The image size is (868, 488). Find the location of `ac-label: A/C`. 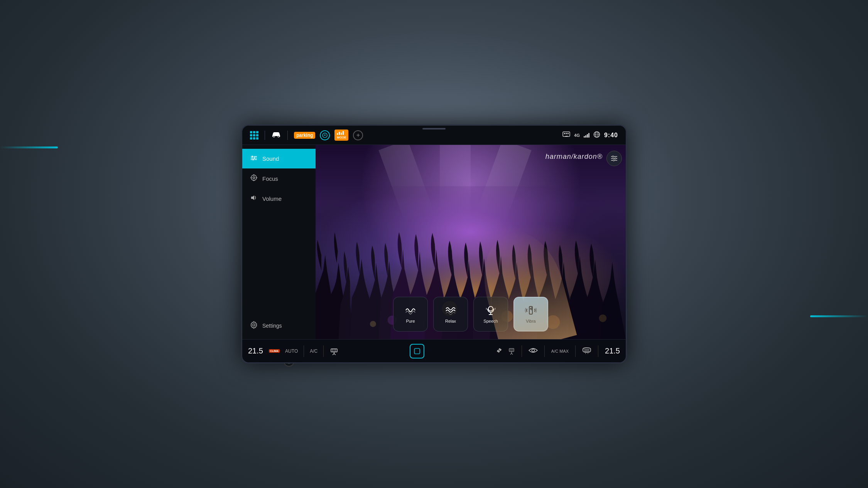

ac-label: A/C is located at coordinates (314, 351).